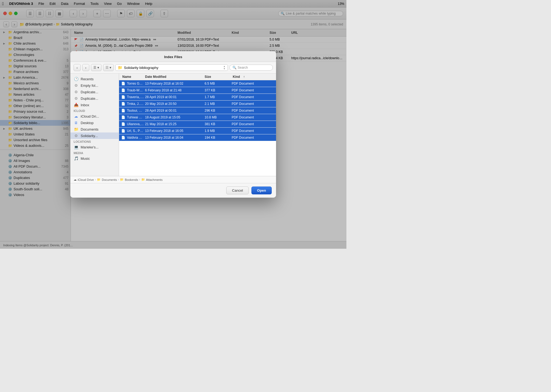  I want to click on file-col-date: Date Modified, so click(174, 77).